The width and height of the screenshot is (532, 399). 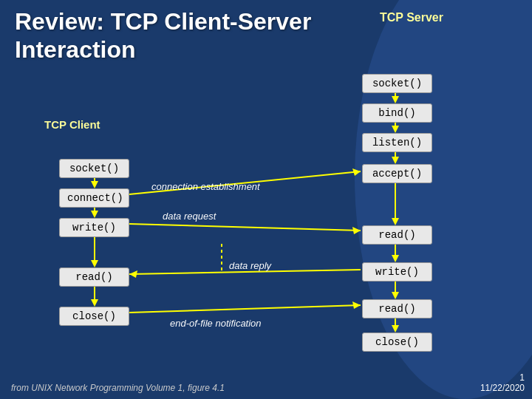 What do you see at coordinates (163, 21) in the screenshot?
I see `title-line1: Review: TCP Client-Server` at bounding box center [163, 21].